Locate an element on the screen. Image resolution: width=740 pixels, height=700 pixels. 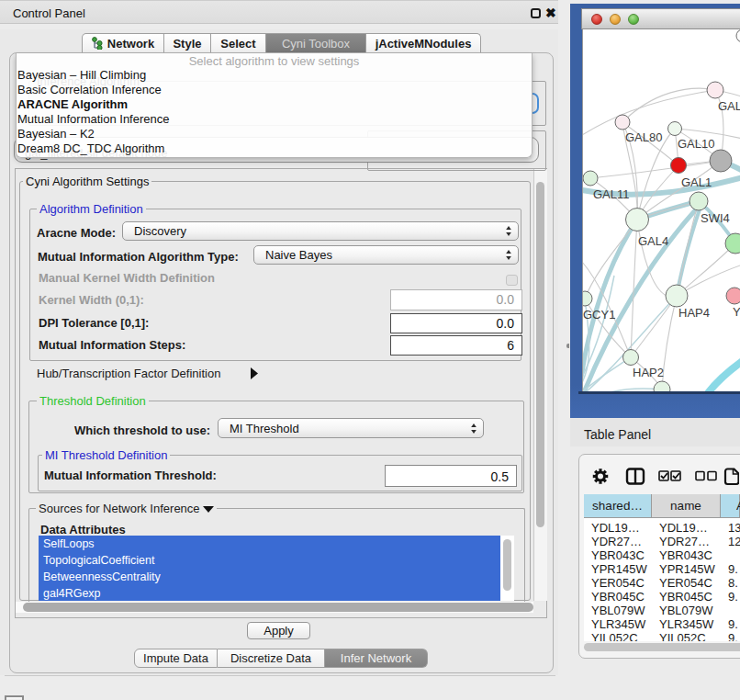
svg-text: HAP2 is located at coordinates (648, 373).